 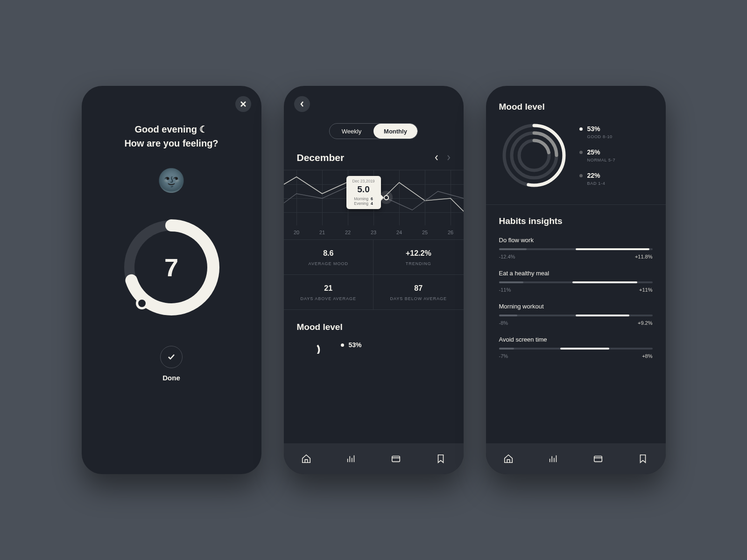 What do you see at coordinates (504, 323) in the screenshot?
I see `habit-neg: -8%` at bounding box center [504, 323].